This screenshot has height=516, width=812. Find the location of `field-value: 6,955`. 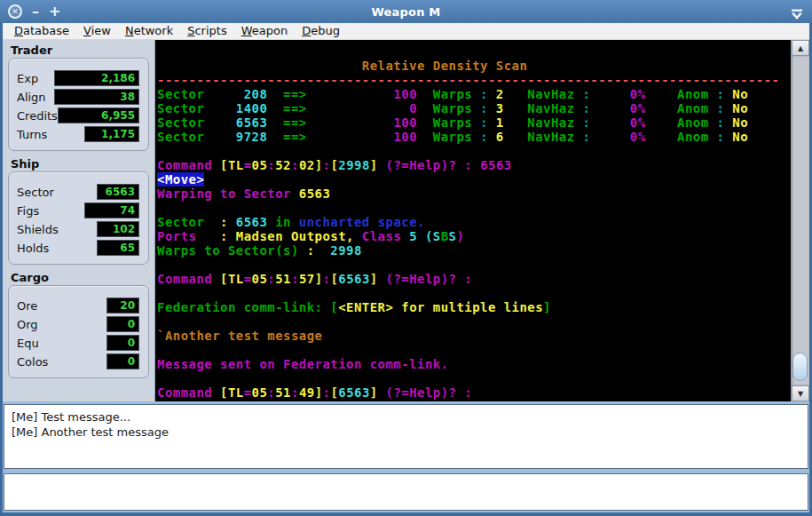

field-value: 6,955 is located at coordinates (99, 115).